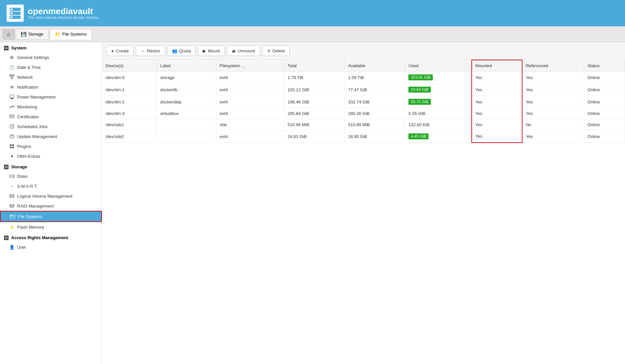 This screenshot has height=364, width=625. What do you see at coordinates (364, 125) in the screenshot?
I see `table-row: /dev/sde1vfat510.98 MiB510.86 MiB132.00 …` at bounding box center [364, 125].